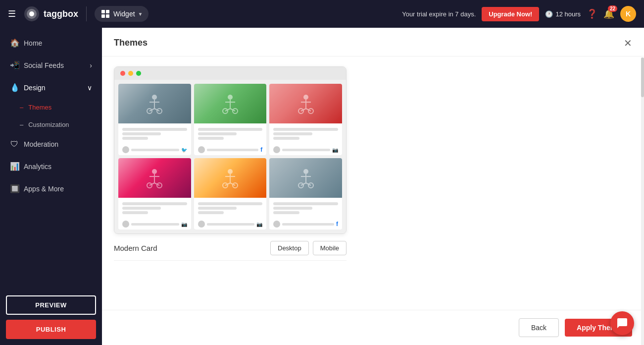 The image size is (644, 345). What do you see at coordinates (22, 107) in the screenshot?
I see `themes-dash: –` at bounding box center [22, 107].